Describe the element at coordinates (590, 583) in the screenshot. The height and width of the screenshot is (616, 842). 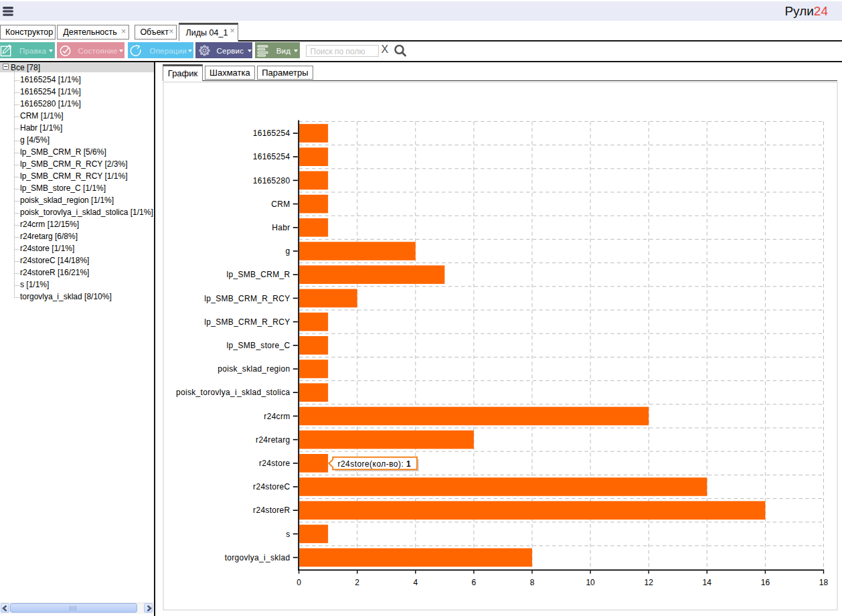
I see `svg-text: 10` at that location.